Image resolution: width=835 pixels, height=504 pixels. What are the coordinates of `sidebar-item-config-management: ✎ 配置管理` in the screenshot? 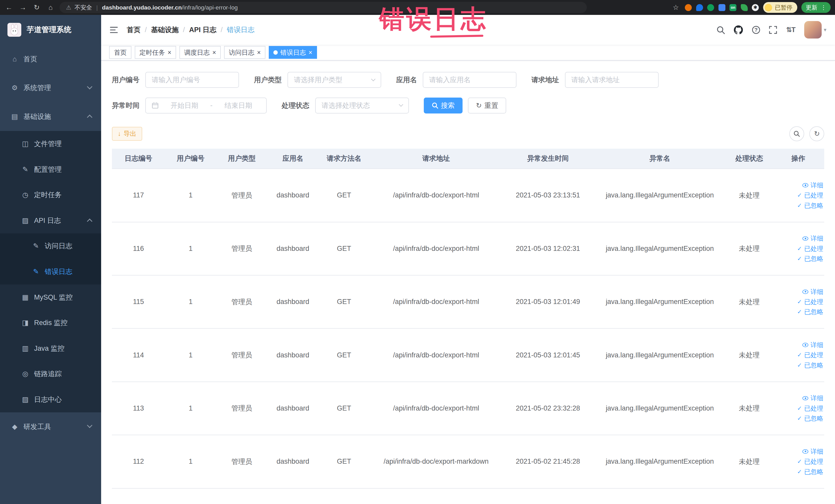 It's located at (50, 169).